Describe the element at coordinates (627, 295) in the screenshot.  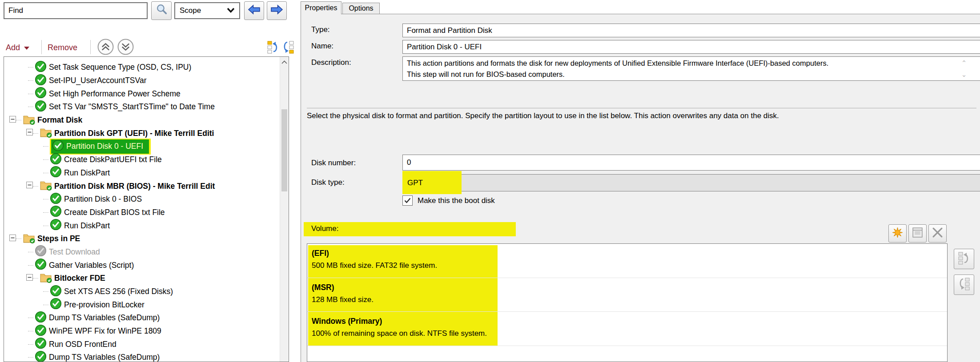
I see `volume-row: (MSR)128 MB fixed size.` at that location.